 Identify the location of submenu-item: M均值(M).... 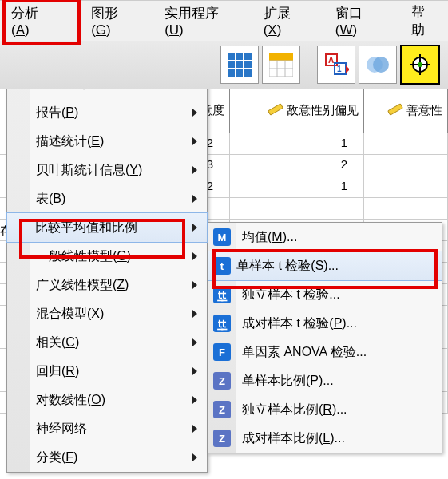
(325, 237).